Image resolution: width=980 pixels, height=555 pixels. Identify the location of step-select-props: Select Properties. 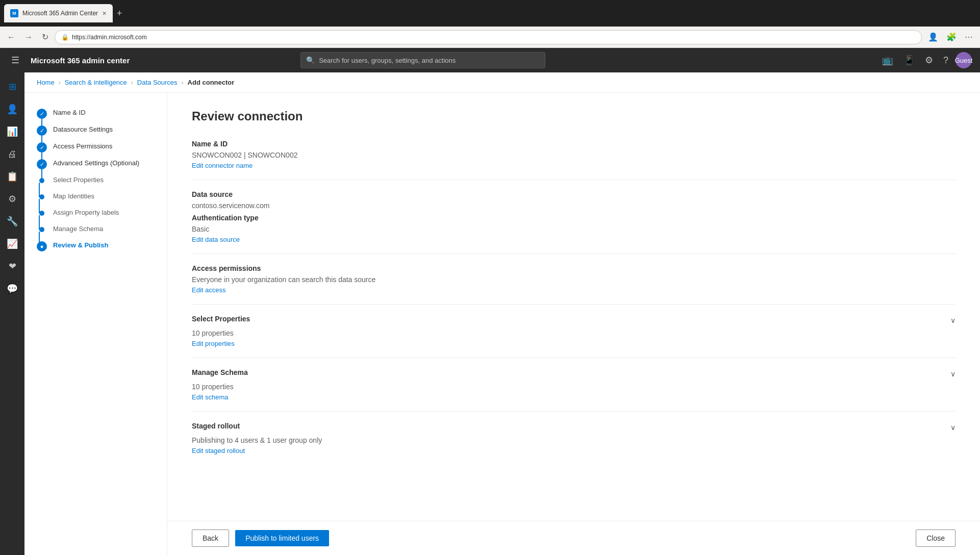
(96, 181).